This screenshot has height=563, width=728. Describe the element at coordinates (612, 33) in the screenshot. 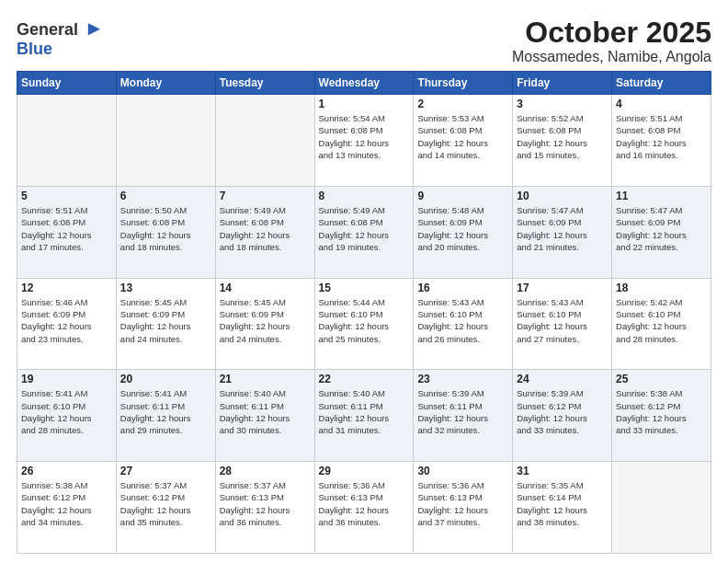

I see `month-title: October 2025` at that location.